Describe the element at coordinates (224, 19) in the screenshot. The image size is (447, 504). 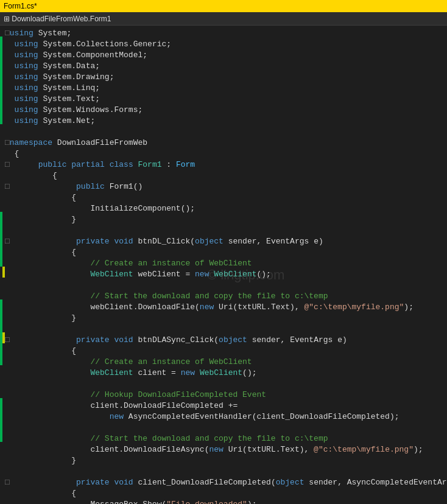
I see `breadcrumb-bar: ⊞ DownloadFileFromWeb.Form1` at that location.